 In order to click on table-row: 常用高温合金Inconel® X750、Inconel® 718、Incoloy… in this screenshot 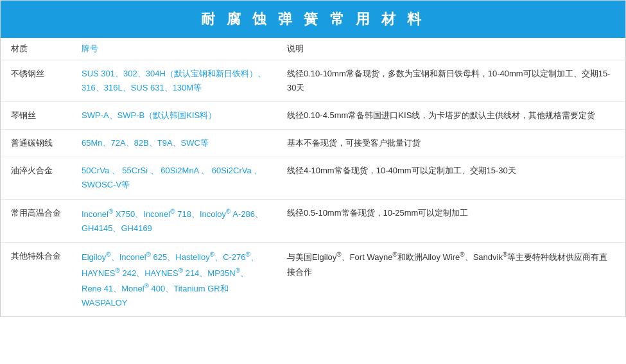, I will do `click(313, 221)`.